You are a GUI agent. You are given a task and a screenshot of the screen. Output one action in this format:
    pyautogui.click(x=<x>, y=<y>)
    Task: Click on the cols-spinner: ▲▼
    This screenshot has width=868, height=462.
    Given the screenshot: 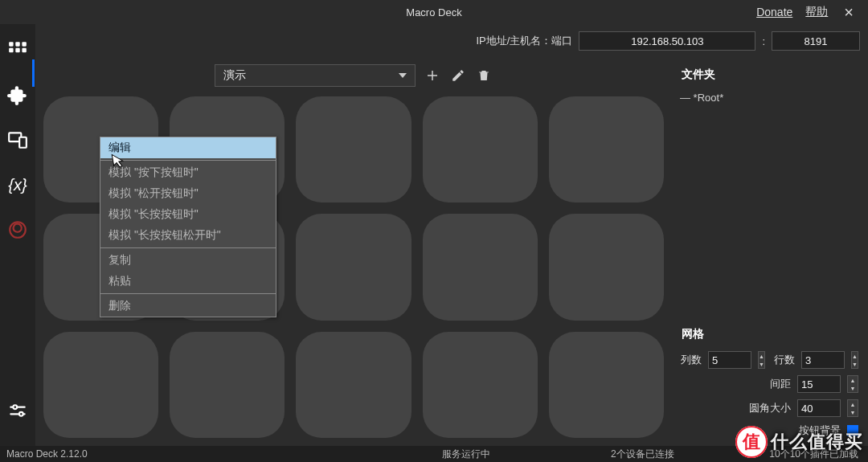 What is the action you would take?
    pyautogui.click(x=762, y=360)
    